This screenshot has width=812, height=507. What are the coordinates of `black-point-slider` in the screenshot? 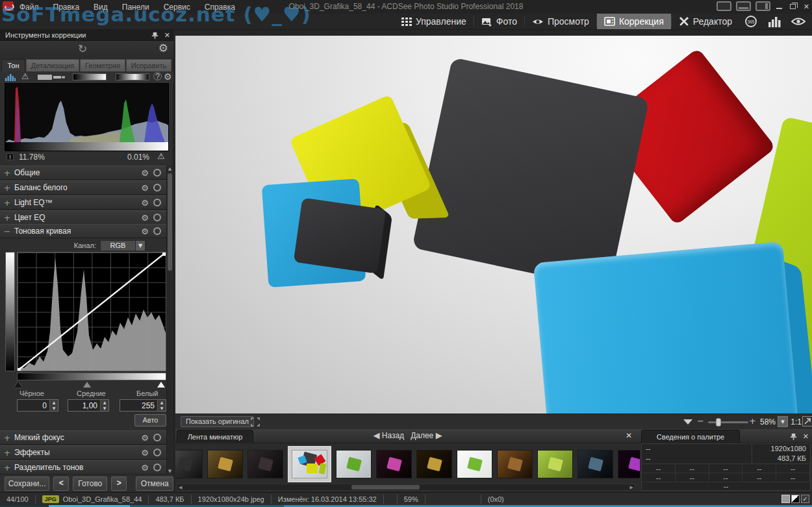 It's located at (18, 384).